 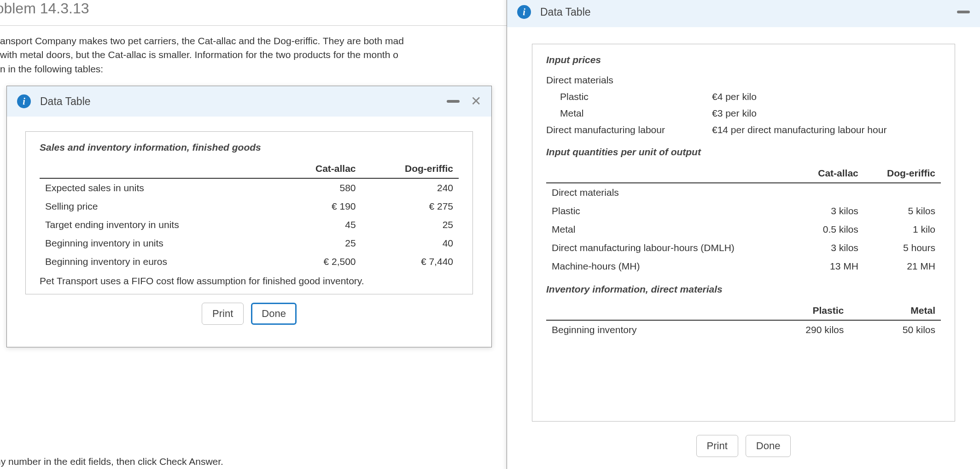 What do you see at coordinates (734, 97) in the screenshot?
I see `row-value: €4 per kilo` at bounding box center [734, 97].